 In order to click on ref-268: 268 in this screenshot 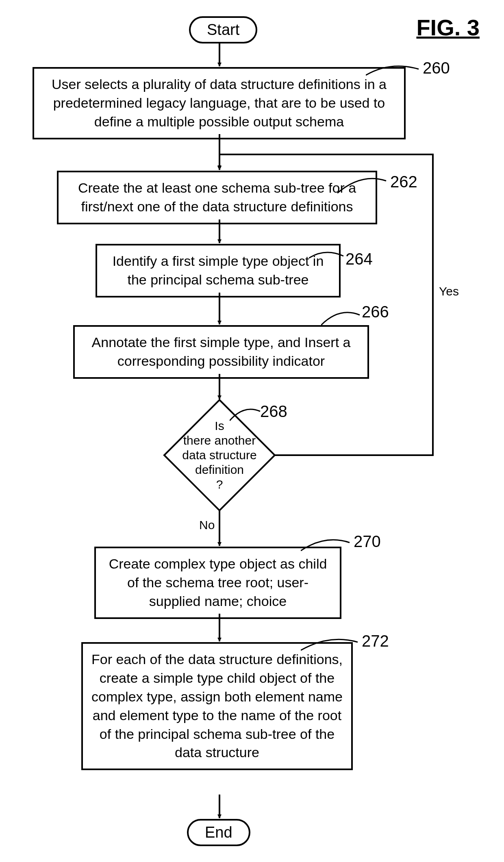, I will do `click(274, 411)`.